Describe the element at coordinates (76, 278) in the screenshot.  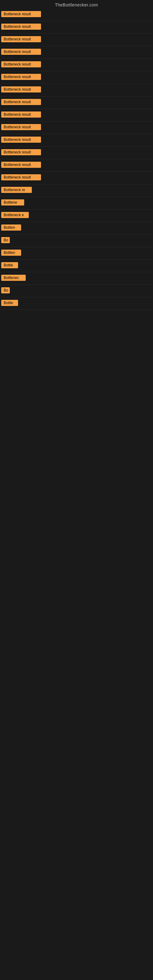
I see `list-item: Bottlenec` at that location.